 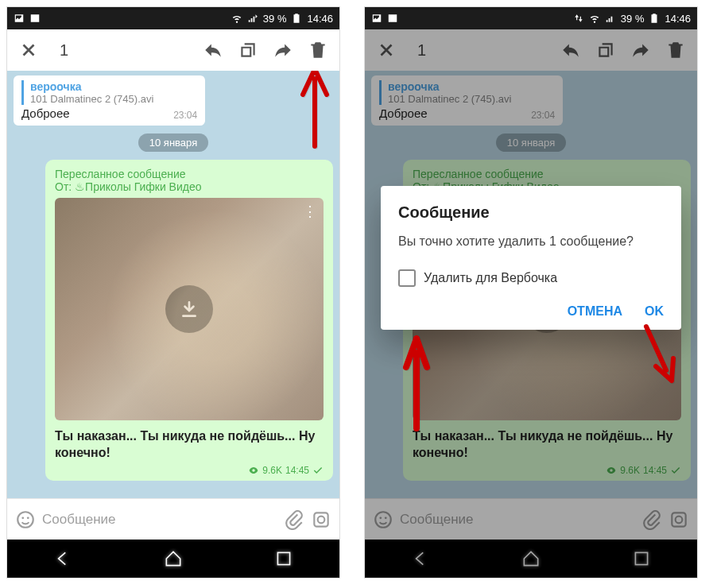 I want to click on reply-message: вероочка 101 Dalmatinec 2 (745).avi Добр…, so click(x=110, y=100).